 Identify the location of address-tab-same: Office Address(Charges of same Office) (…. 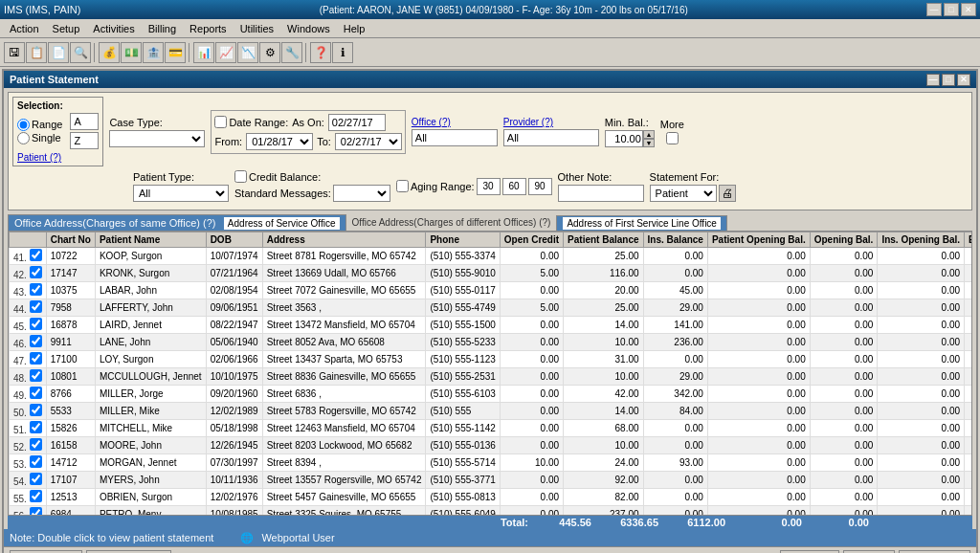
(177, 222).